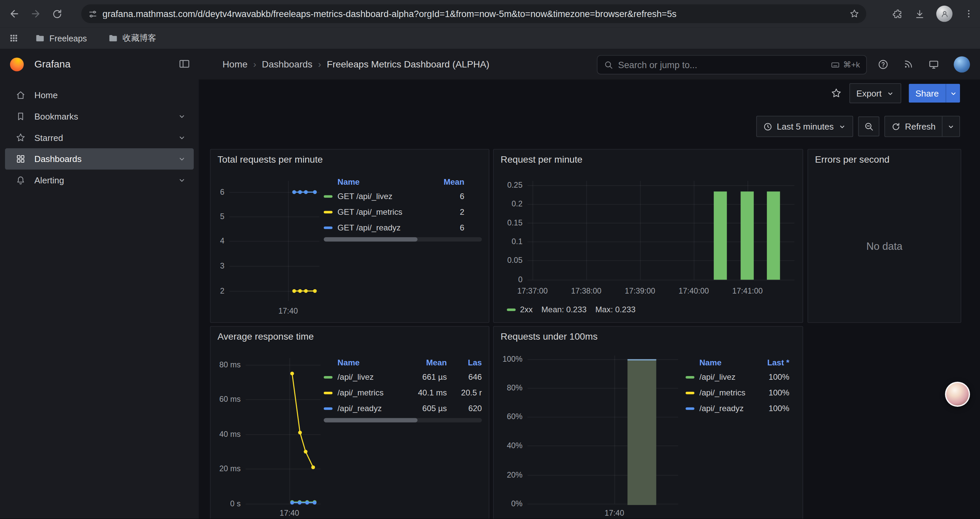 The image size is (980, 519). I want to click on breadcrumb-home: Home, so click(235, 64).